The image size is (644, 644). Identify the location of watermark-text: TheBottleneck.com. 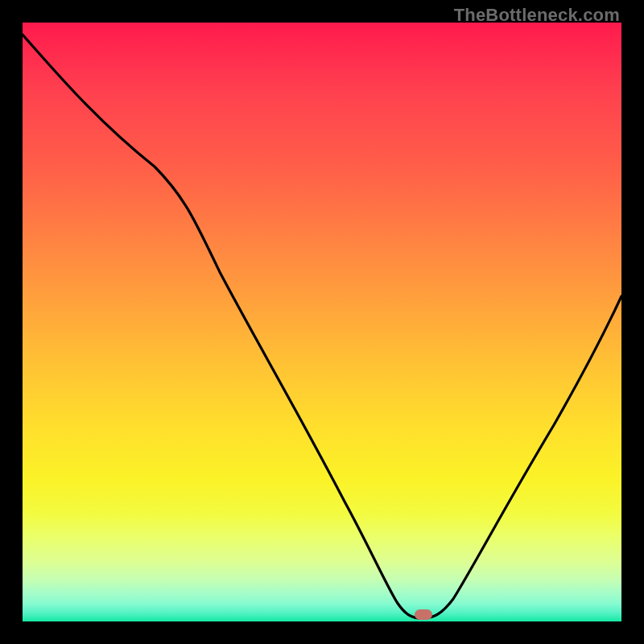
(537, 15).